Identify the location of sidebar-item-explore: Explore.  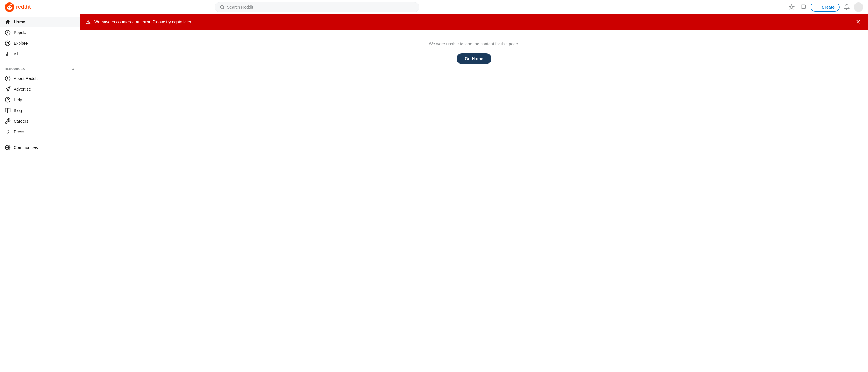
(40, 43).